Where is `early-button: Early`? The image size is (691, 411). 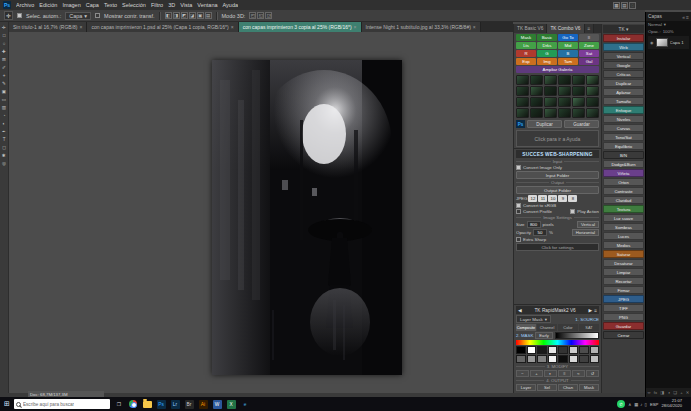 early-button: Early is located at coordinates (544, 336).